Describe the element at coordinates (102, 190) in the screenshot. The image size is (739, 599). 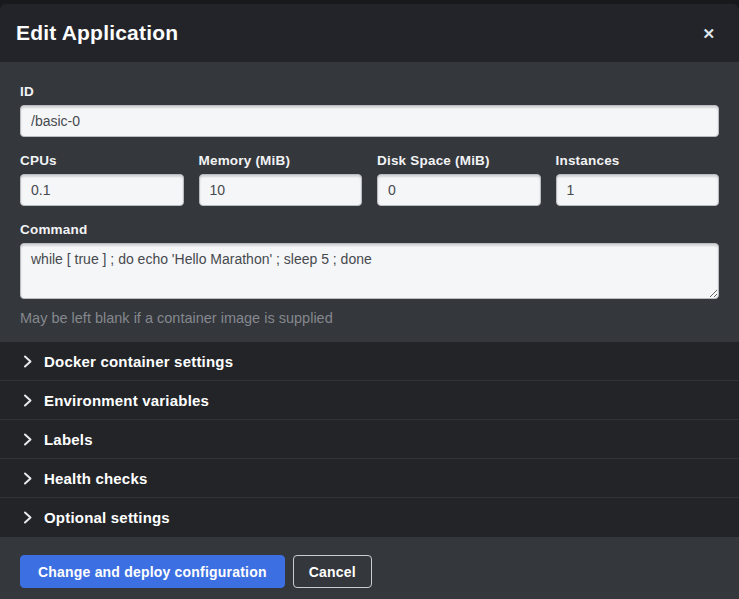
I see `cpus-input` at that location.